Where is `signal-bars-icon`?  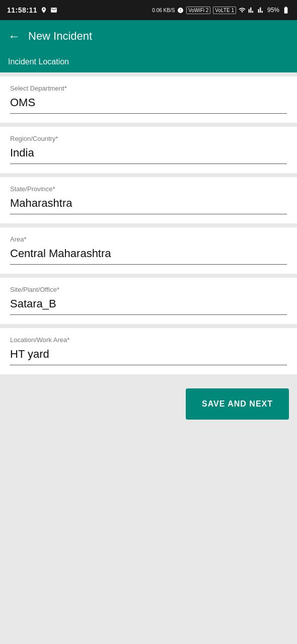
signal-bars-icon is located at coordinates (252, 10).